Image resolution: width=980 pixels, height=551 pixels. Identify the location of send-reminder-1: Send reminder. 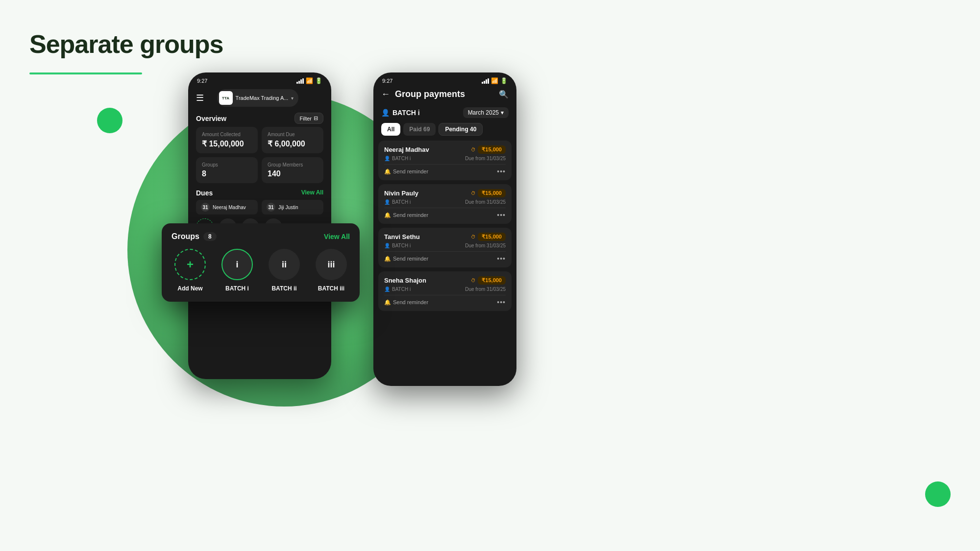
(411, 171).